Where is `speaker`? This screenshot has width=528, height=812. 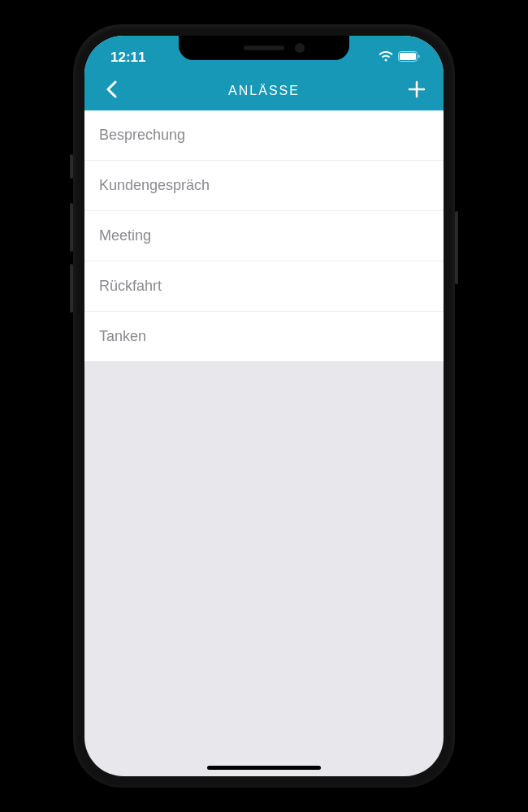
speaker is located at coordinates (264, 48).